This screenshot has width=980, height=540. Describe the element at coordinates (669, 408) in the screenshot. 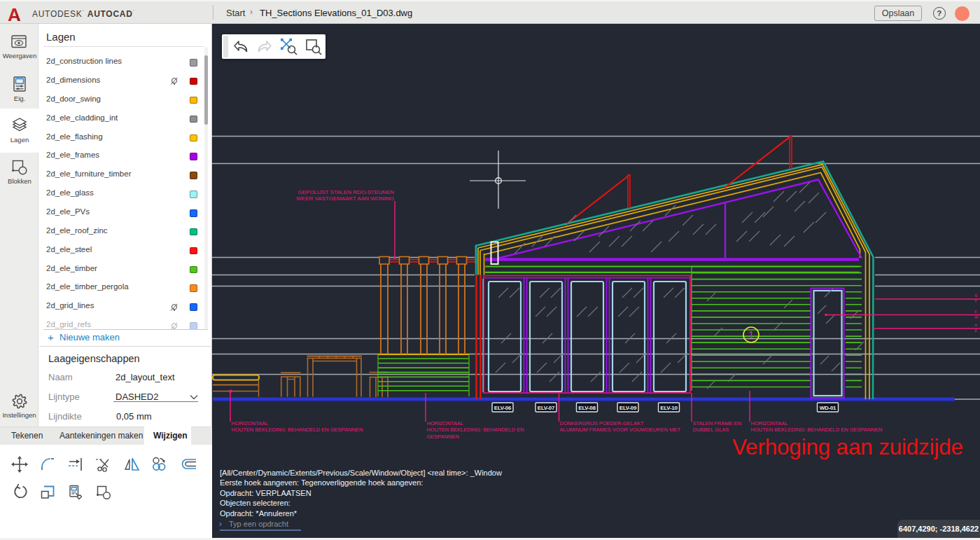

I see `svg-text: ELV-10` at that location.